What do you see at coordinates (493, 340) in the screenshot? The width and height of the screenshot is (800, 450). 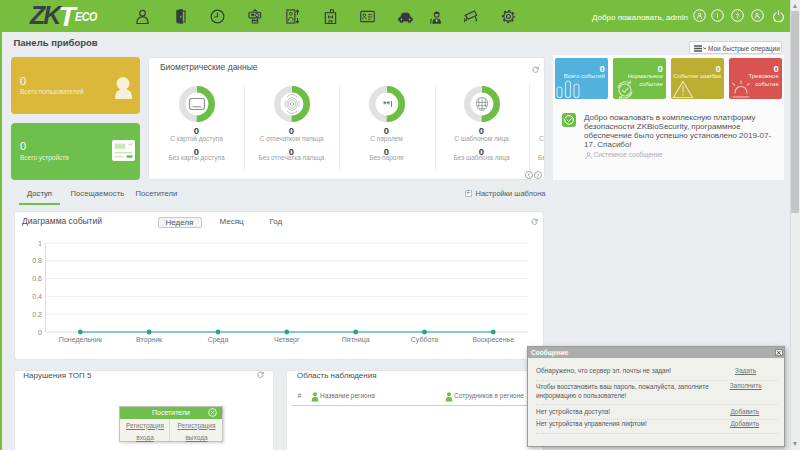 I see `svg-text: Воскресенье` at bounding box center [493, 340].